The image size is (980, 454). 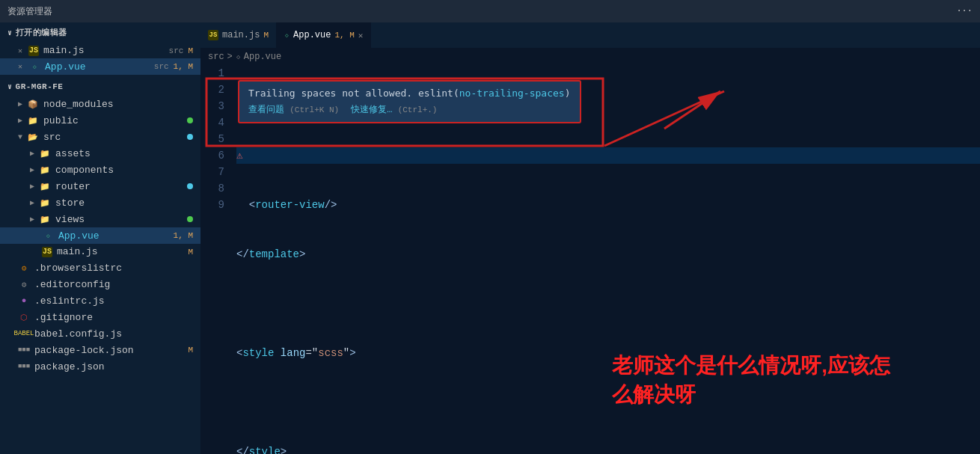 What do you see at coordinates (100, 203) in the screenshot?
I see `sidebar-item-store: ▶ 📁 store` at bounding box center [100, 203].